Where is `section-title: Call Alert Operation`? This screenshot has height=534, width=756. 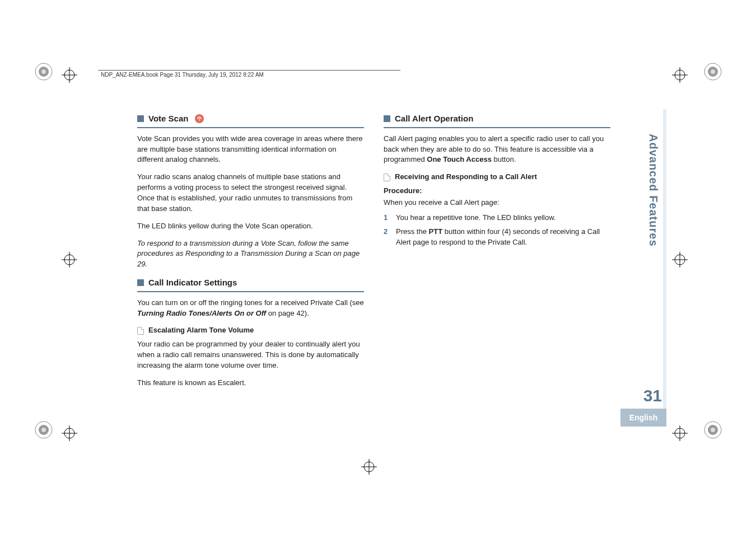
section-title: Call Alert Operation is located at coordinates (434, 119).